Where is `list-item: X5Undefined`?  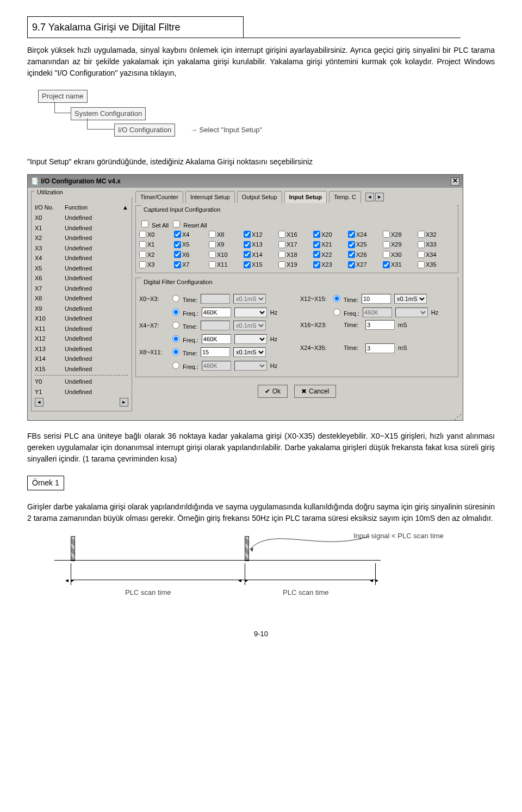 list-item: X5Undefined is located at coordinates (82, 269).